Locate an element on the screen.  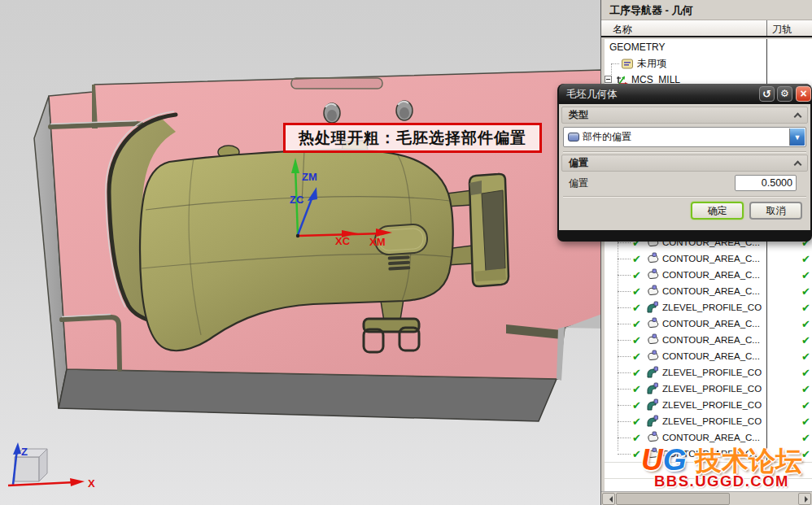
scroll-right-button is located at coordinates (805, 499).